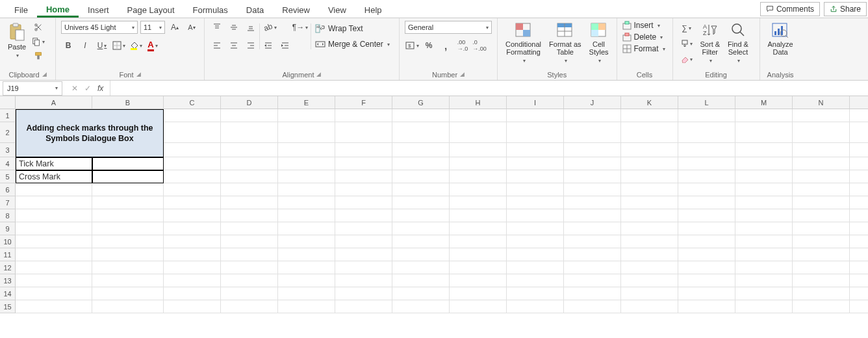  Describe the element at coordinates (234, 27) in the screenshot. I see `align-middle-button` at that location.